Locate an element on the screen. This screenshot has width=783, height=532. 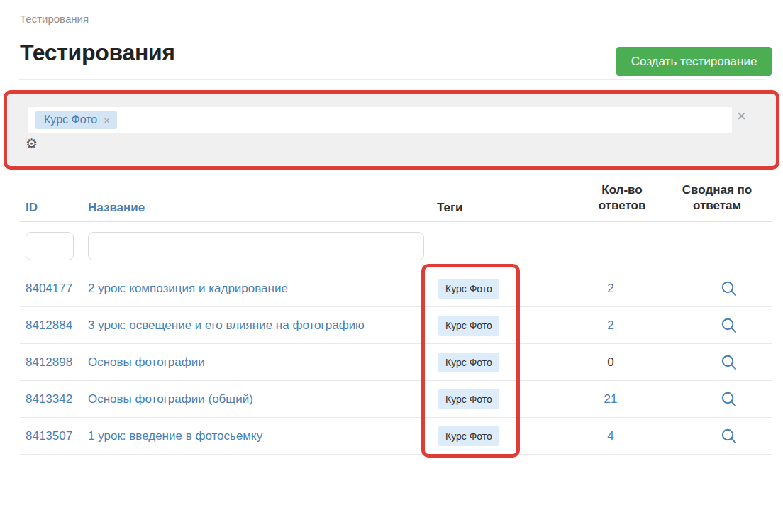
row-answers-count: 21 is located at coordinates (611, 399).